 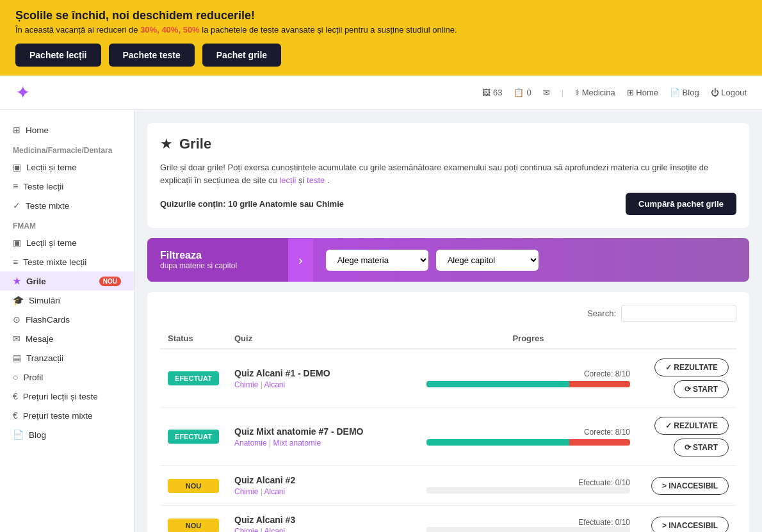 I want to click on progress-cell: Corecte: 8/10, so click(x=528, y=378).